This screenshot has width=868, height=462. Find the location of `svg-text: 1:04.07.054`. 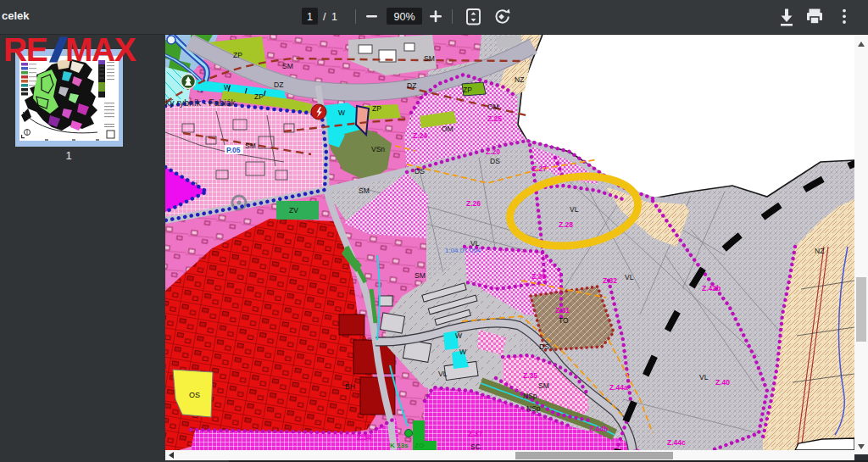

svg-text: 1:04.07.054 is located at coordinates (463, 251).